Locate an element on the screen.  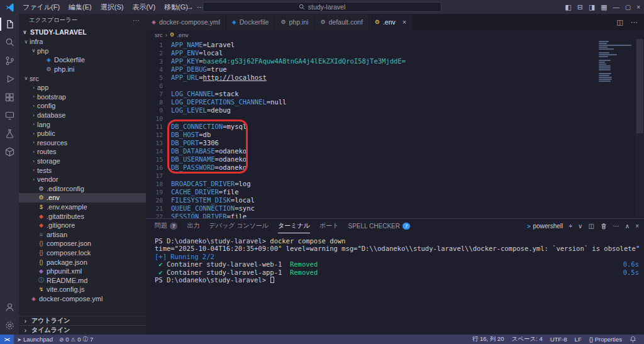
info-icon: ⓘ is located at coordinates (86, 340).